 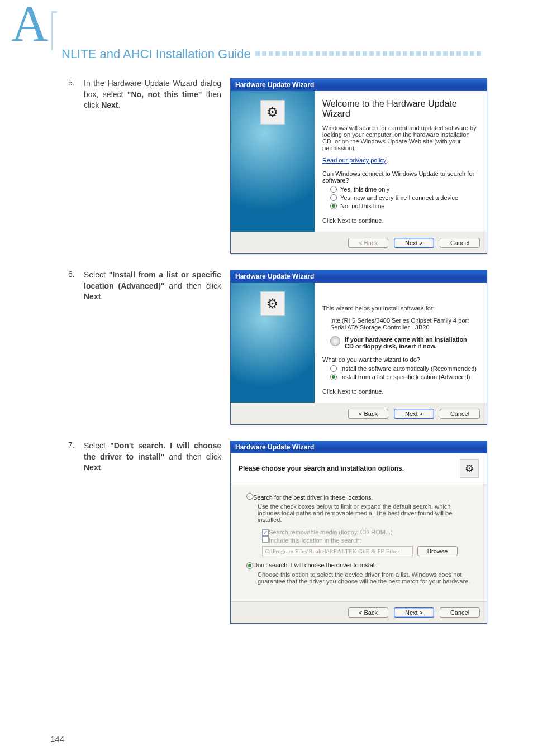 What do you see at coordinates (399, 177) in the screenshot?
I see `wizard-question: Can Windows connect to Windows Update to…` at bounding box center [399, 177].